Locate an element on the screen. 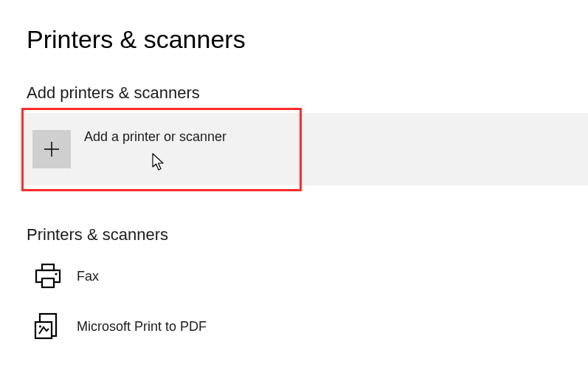  printer-label: Microsoft Print to PDF is located at coordinates (142, 326).